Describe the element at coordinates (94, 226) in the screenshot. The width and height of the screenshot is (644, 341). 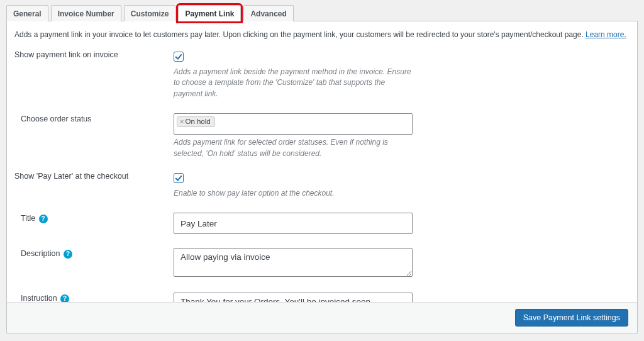
I see `title-label: Title ?` at that location.